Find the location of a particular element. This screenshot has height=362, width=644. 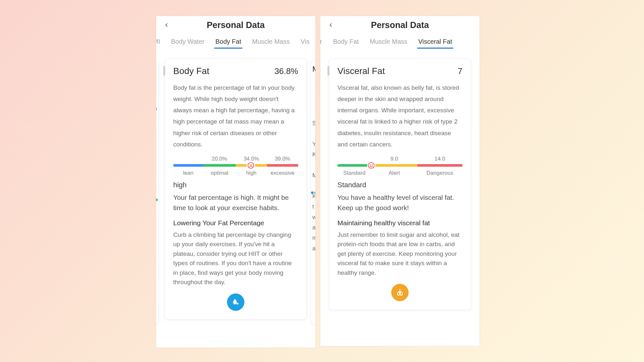

next-card-title-fragment: M is located at coordinates (314, 69).